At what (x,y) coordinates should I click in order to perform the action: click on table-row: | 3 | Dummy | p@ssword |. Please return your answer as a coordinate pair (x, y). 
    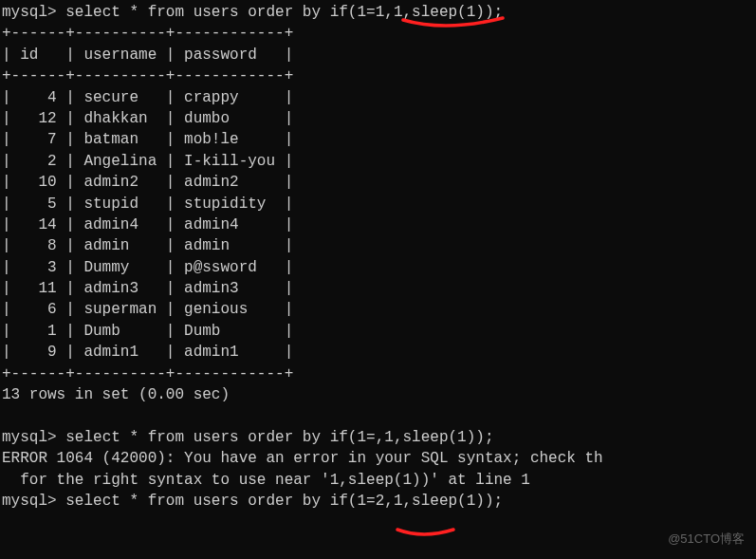
    Looking at the image, I should click on (378, 268).